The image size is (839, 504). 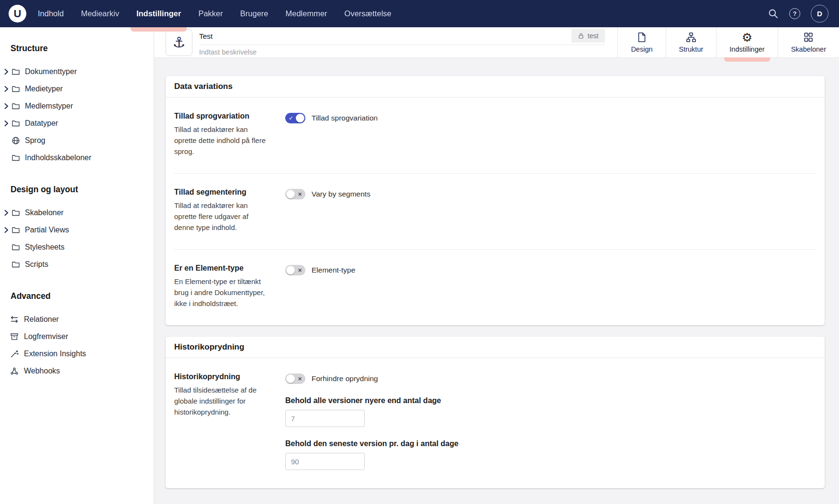 I want to click on sidebar-item-relationer: Relationer, so click(x=77, y=319).